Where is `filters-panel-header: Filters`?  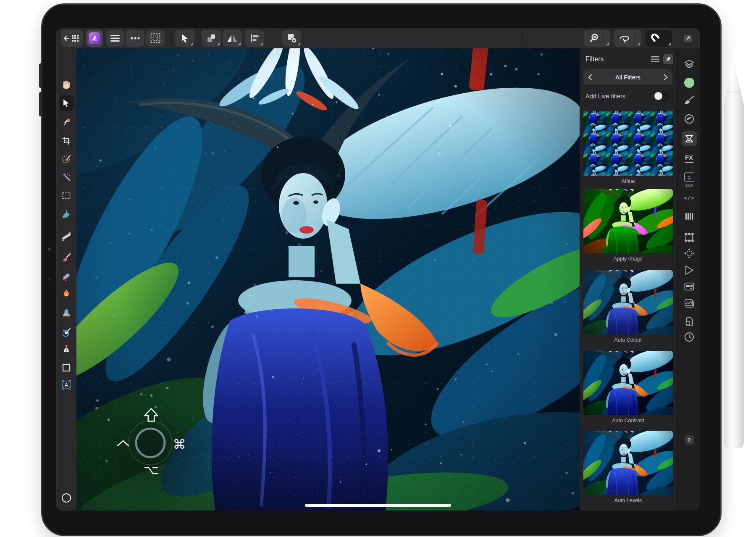 filters-panel-header: Filters is located at coordinates (629, 59).